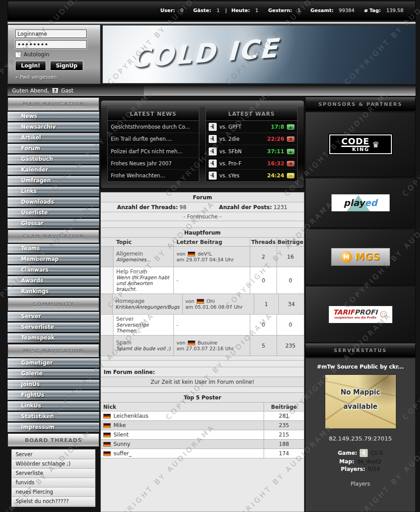  What do you see at coordinates (54, 191) in the screenshot?
I see `sidebar-nav-item: Links` at bounding box center [54, 191].